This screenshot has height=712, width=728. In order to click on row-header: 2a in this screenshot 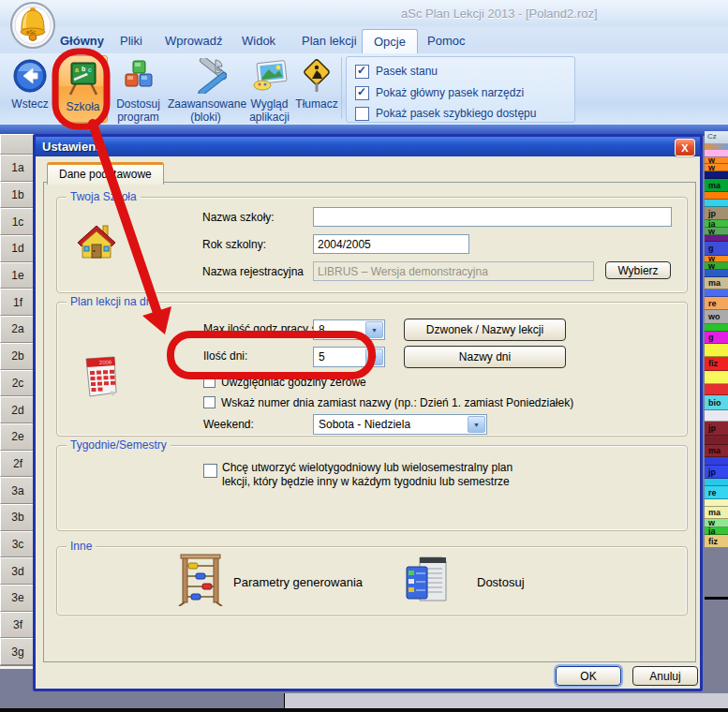, I will do `click(18, 330)`.